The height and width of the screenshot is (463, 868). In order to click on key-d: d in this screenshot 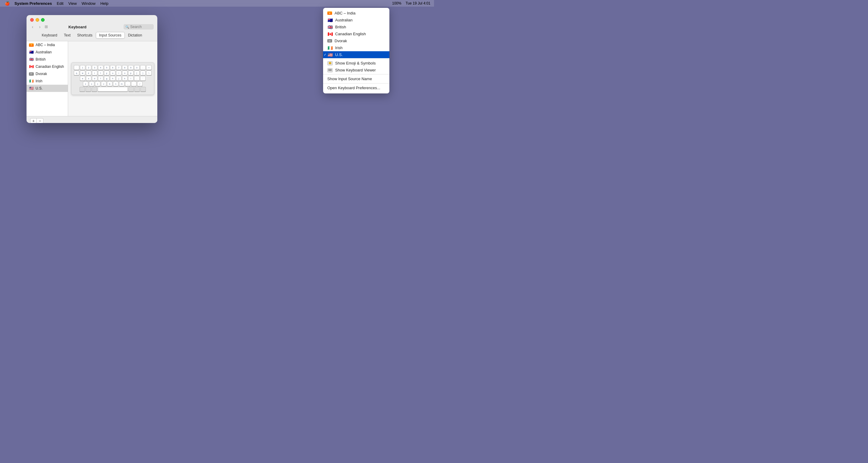, I will do `click(95, 78)`.